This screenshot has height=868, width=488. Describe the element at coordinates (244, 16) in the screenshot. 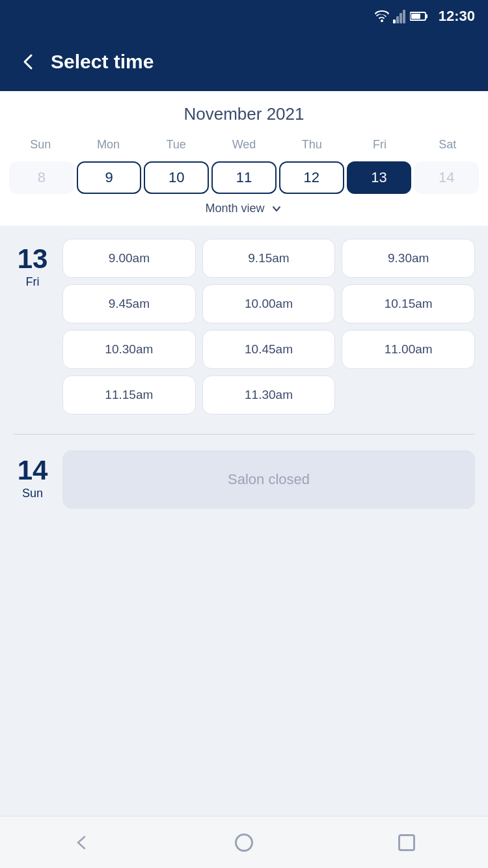

I see `status-bar: 12:30` at that location.